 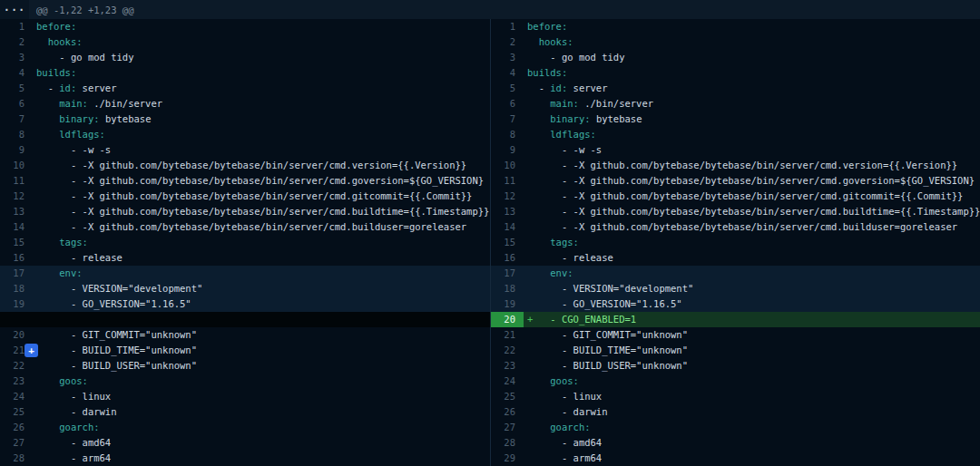 I want to click on diff-row: 22 - BUILD_TIME="unknown", so click(x=735, y=350).